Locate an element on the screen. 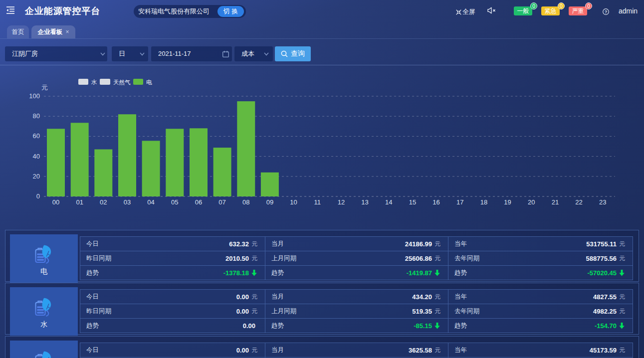  svg-text: 23 is located at coordinates (603, 202).